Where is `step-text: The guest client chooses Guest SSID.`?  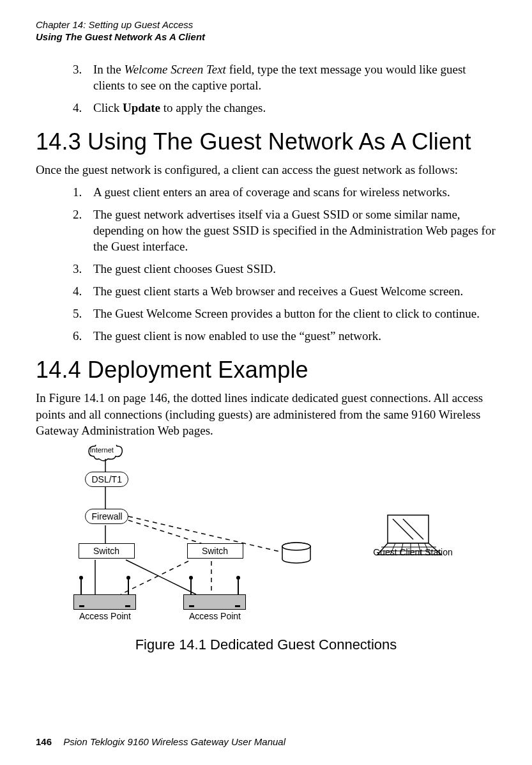 step-text: The guest client chooses Guest SSID. is located at coordinates (295, 268).